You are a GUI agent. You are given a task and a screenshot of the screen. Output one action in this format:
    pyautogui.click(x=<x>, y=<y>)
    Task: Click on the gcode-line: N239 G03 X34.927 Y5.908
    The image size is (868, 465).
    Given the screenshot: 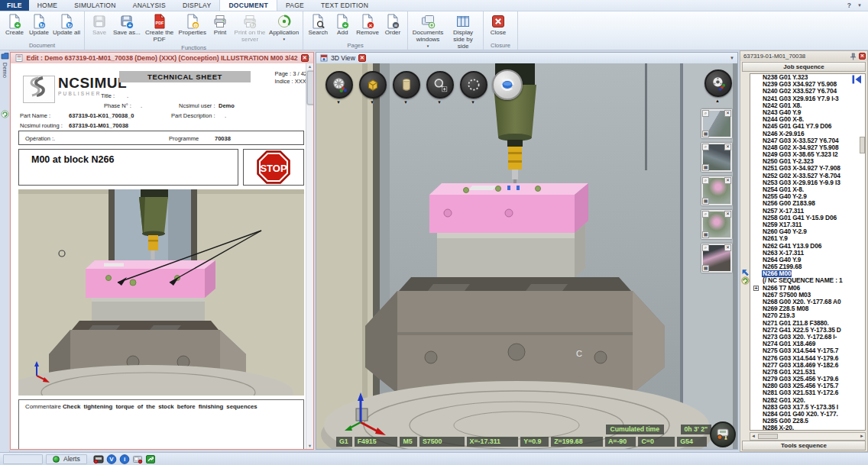 What is the action you would take?
    pyautogui.click(x=808, y=84)
    